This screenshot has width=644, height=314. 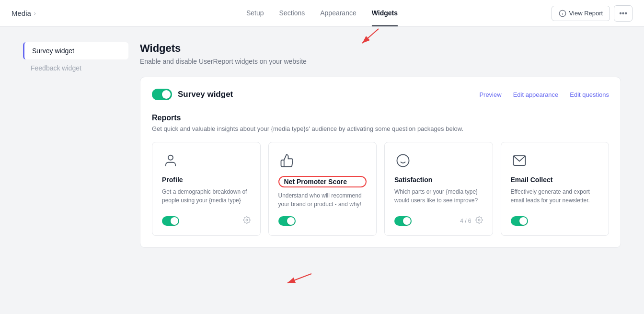 I want to click on preview-link: Preview, so click(x=490, y=95).